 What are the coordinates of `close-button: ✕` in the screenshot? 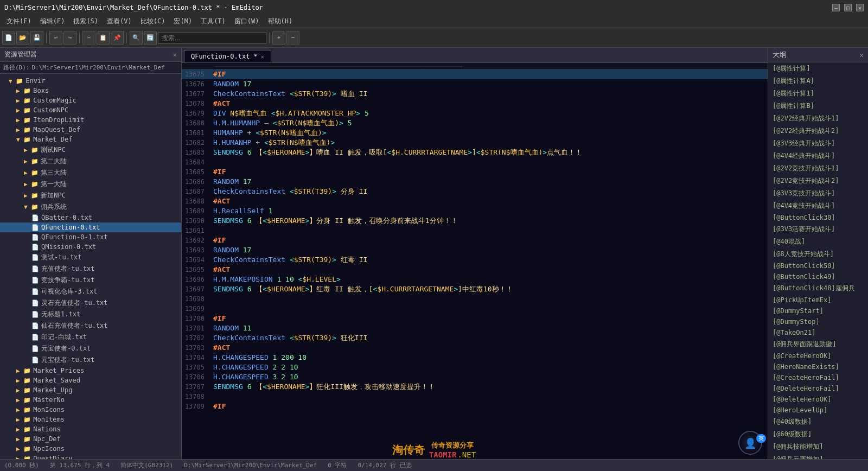 It's located at (860, 8).